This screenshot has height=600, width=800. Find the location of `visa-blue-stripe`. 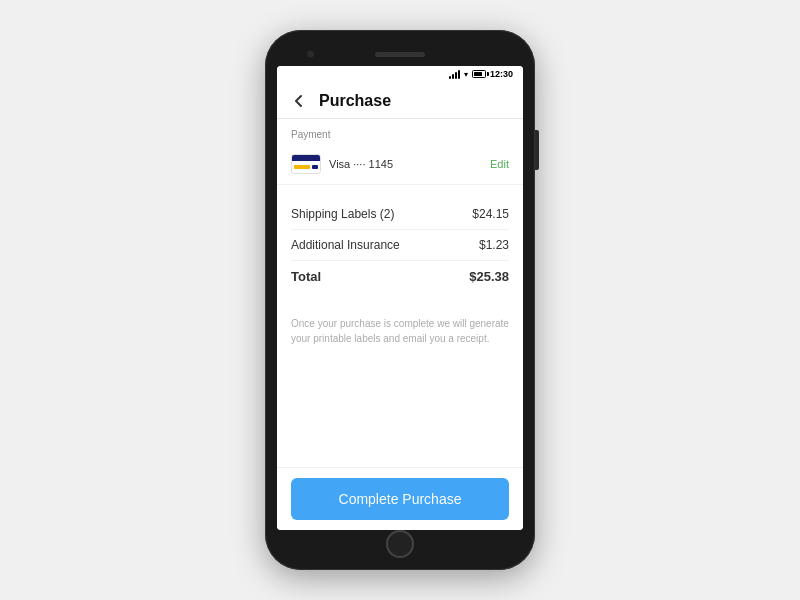

visa-blue-stripe is located at coordinates (315, 167).